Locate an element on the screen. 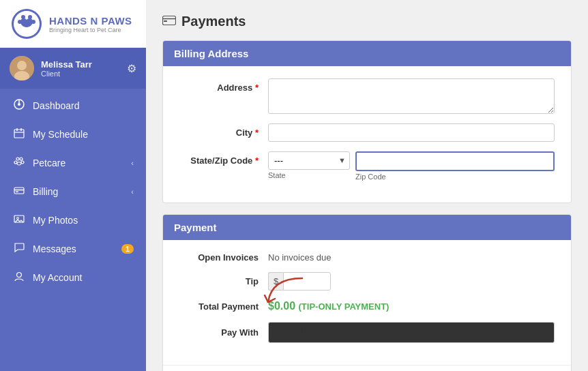 Image resolution: width=588 pixels, height=371 pixels. user-name: Melissa Tarr is located at coordinates (84, 64).